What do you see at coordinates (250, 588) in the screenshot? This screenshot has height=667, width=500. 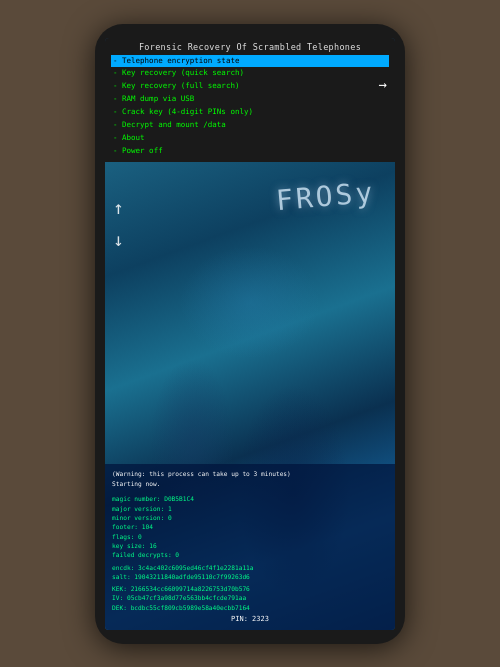 I see `kek-val: KEK: 2166534cc66099714a8226753d70b576` at bounding box center [250, 588].